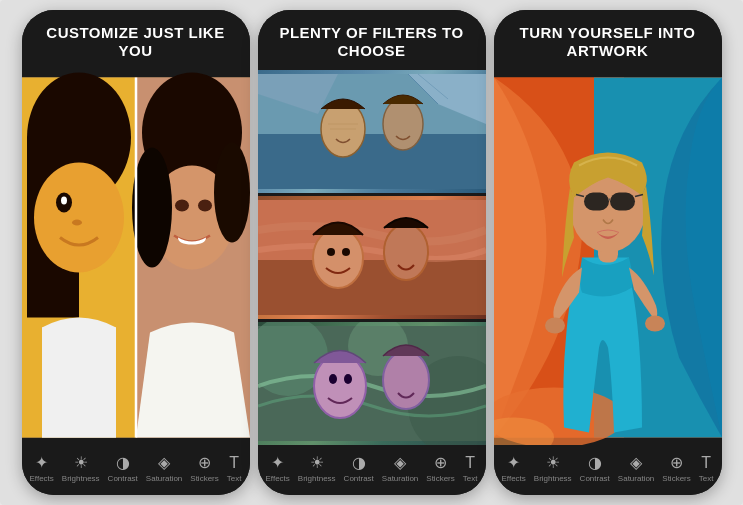  I want to click on toolbar-brightness-2: ☀ Brightness, so click(317, 468).